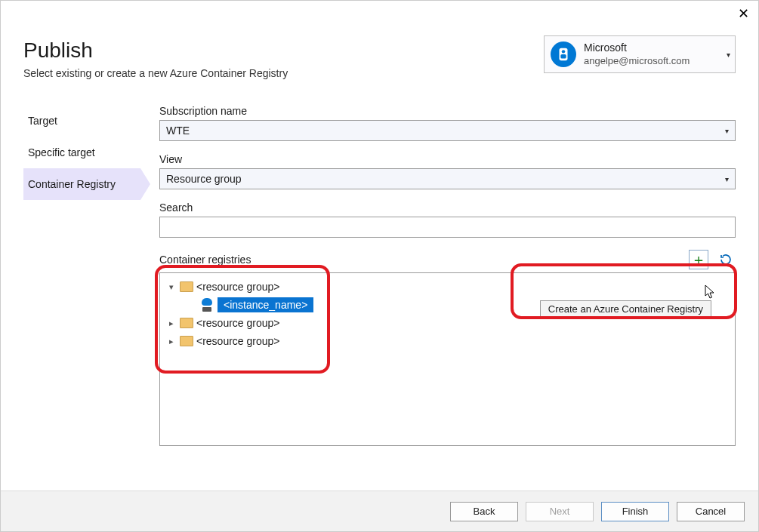 Image resolution: width=759 pixels, height=532 pixels. I want to click on create-registry-button: ＋, so click(699, 260).